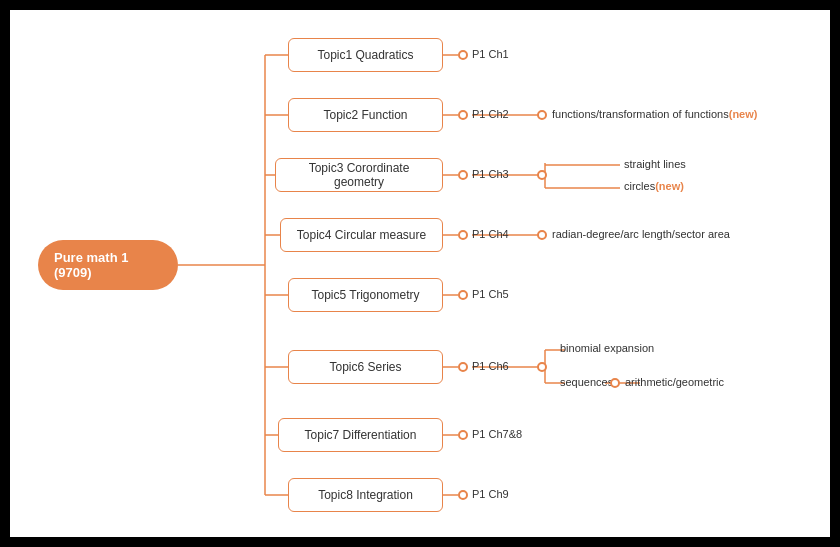 The image size is (840, 547). Describe the element at coordinates (366, 115) in the screenshot. I see `topic2-box: Topic2 Function` at that location.